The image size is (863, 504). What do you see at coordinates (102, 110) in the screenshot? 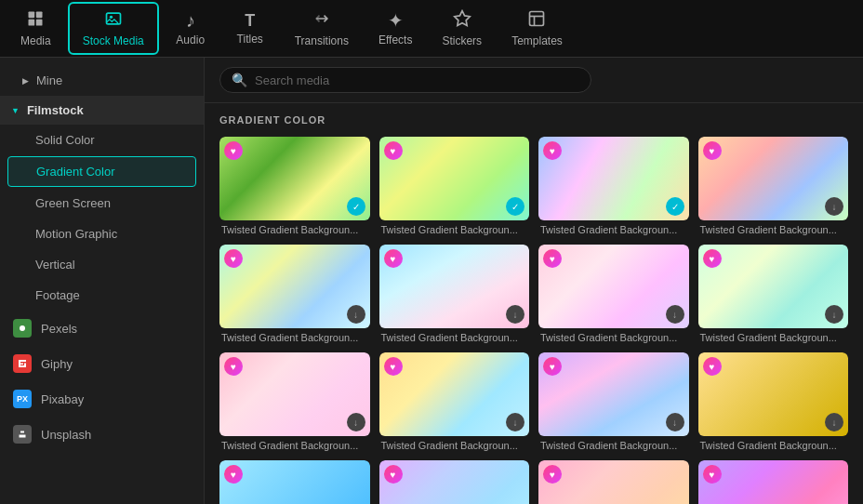
I see `sidebar-item-filmstock: ▼ Filmstock` at bounding box center [102, 110].